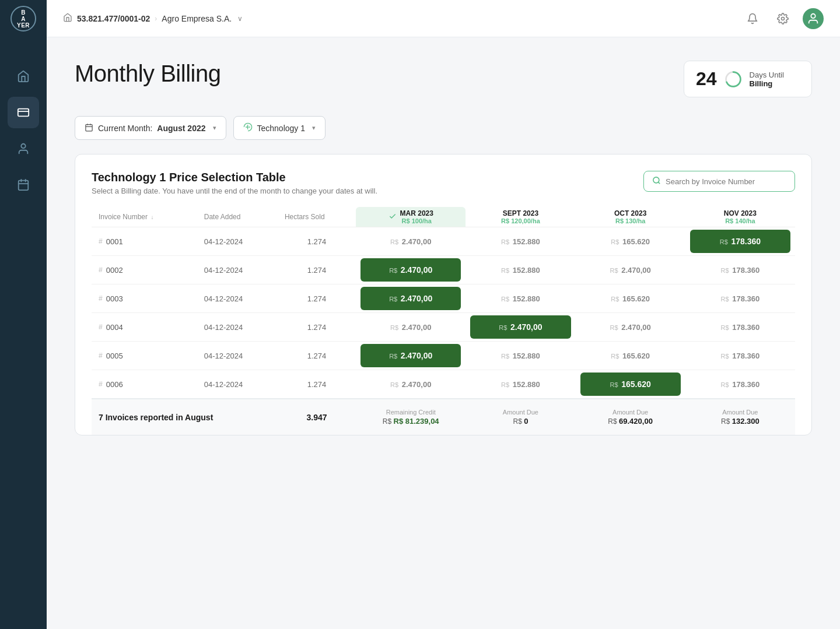 The height and width of the screenshot is (629, 840). I want to click on sidebar-item-calendar, so click(23, 185).